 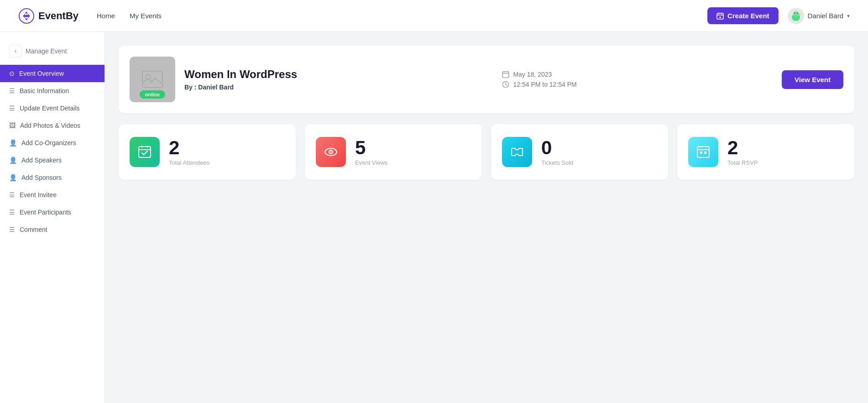 I want to click on list-icon-update: ☰, so click(x=12, y=108).